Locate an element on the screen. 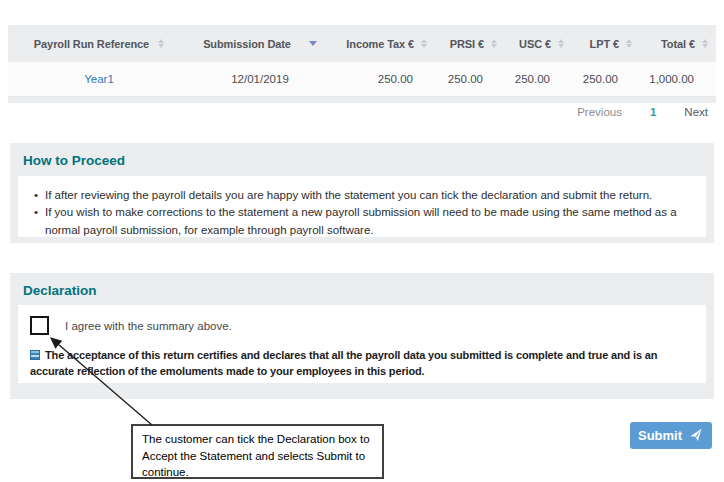  col-header-label: Submission Date is located at coordinates (247, 44).